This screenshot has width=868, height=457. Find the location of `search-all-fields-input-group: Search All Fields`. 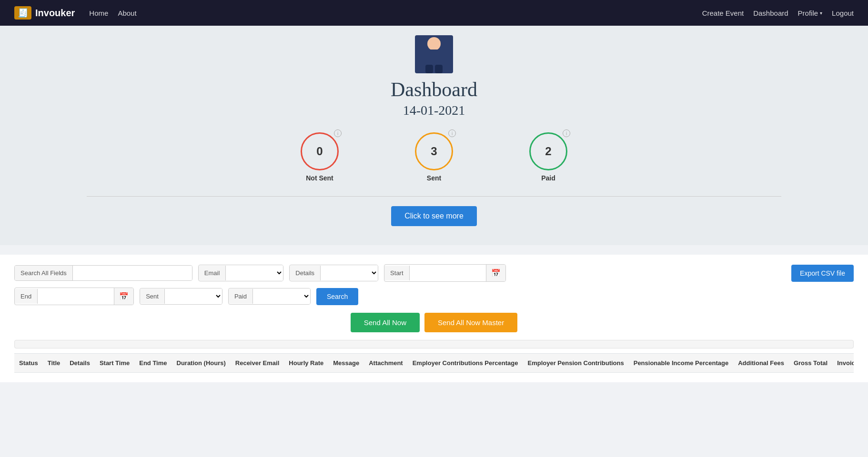

search-all-fields-input-group: Search All Fields is located at coordinates (103, 273).